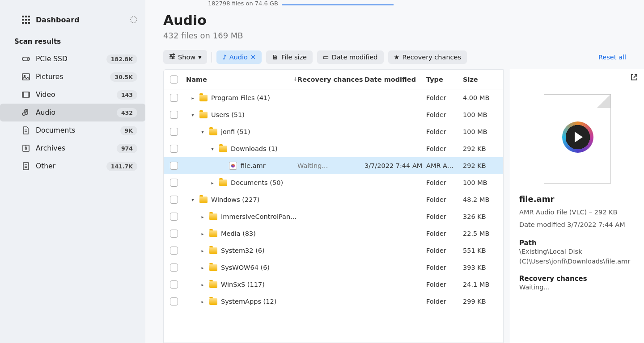 The height and width of the screenshot is (343, 644). What do you see at coordinates (26, 130) in the screenshot?
I see `document-icon` at bounding box center [26, 130].